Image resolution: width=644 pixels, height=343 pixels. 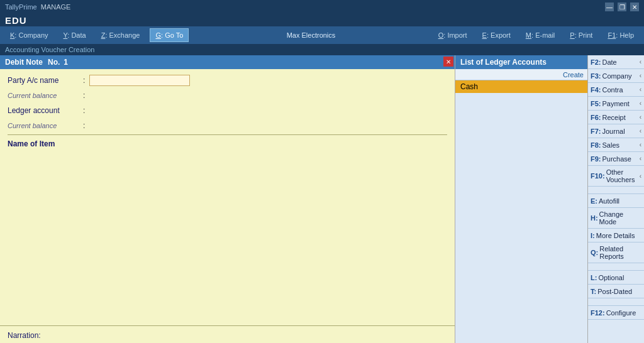 What do you see at coordinates (448, 62) in the screenshot?
I see `form-close-button: ✕` at bounding box center [448, 62].